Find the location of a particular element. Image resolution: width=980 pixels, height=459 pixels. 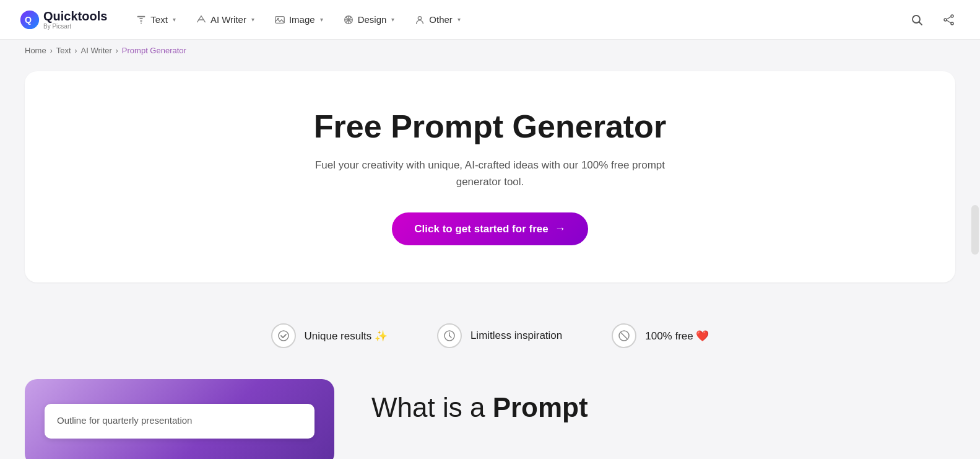

nav-item-design: Design ▾ is located at coordinates (369, 20).